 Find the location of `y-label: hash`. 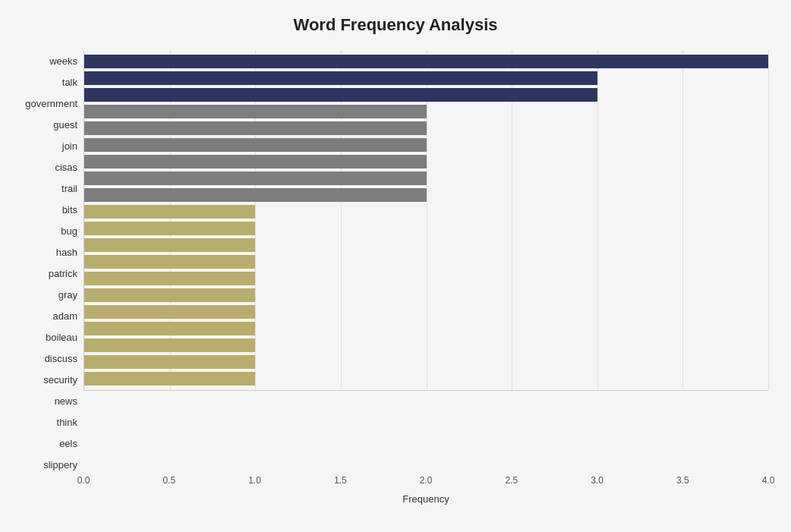

y-label: hash is located at coordinates (67, 252).